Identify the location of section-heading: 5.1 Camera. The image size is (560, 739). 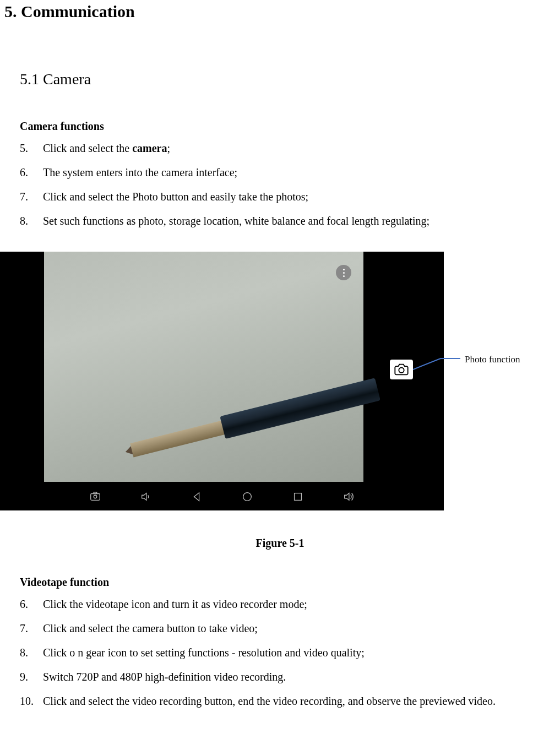
(280, 79).